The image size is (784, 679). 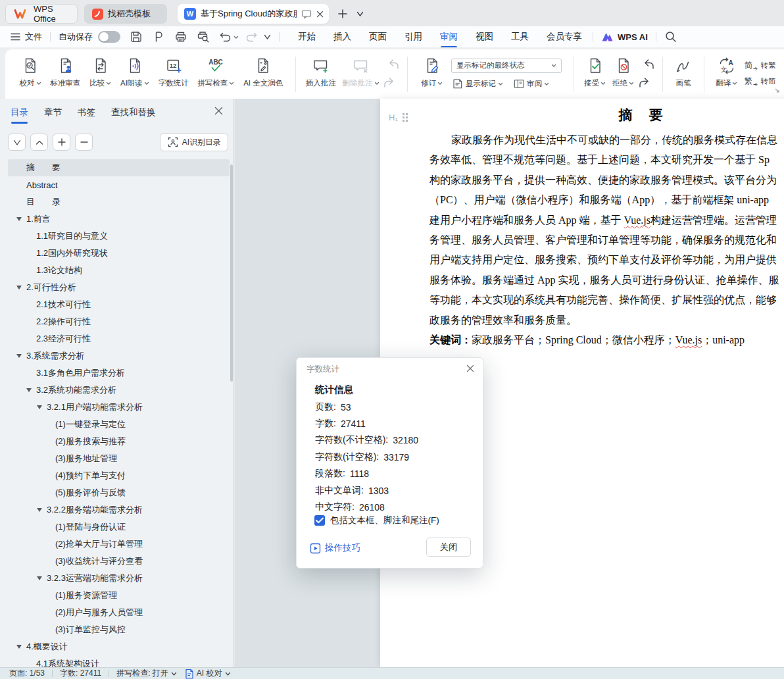 What do you see at coordinates (413, 37) in the screenshot?
I see `menu-tab-引用: 引用` at bounding box center [413, 37].